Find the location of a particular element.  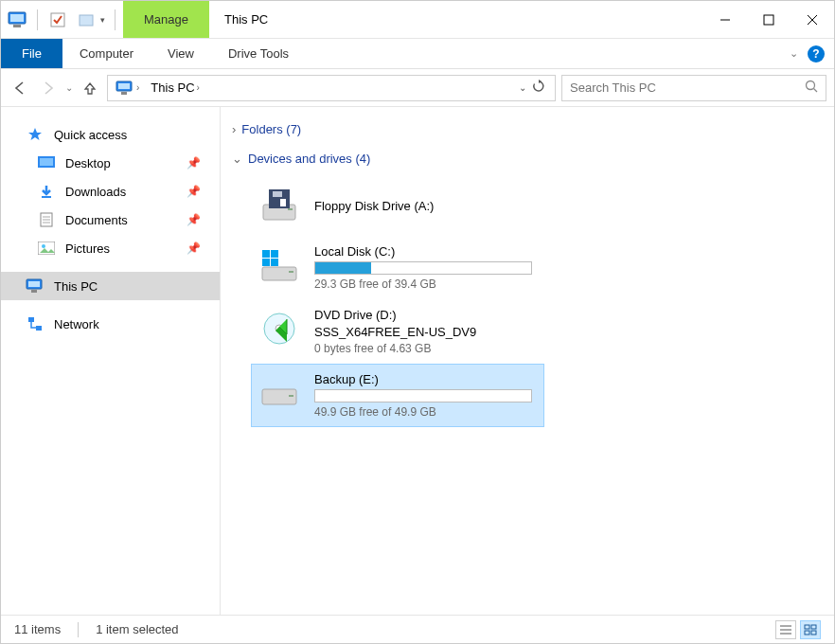

sidebar-network: Network is located at coordinates (110, 324).